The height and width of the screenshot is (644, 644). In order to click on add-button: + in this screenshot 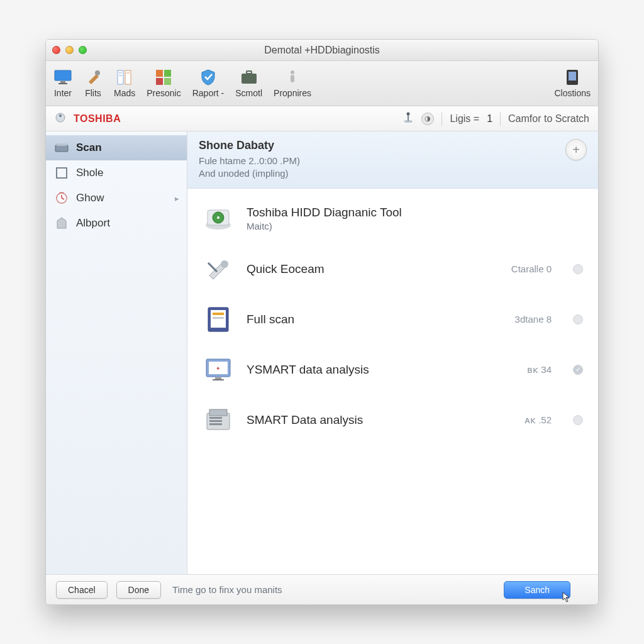, I will do `click(576, 150)`.